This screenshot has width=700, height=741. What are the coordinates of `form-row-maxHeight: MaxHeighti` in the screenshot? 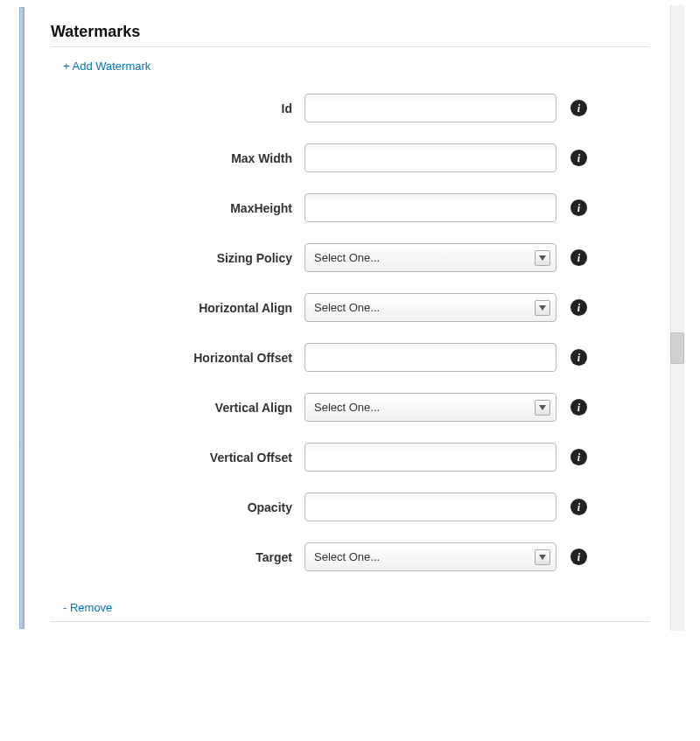 It's located at (350, 208).